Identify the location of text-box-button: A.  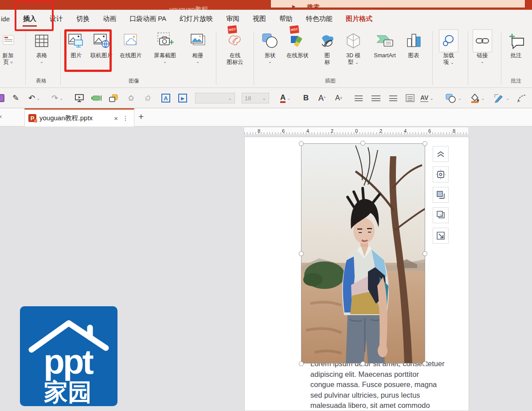
(166, 98).